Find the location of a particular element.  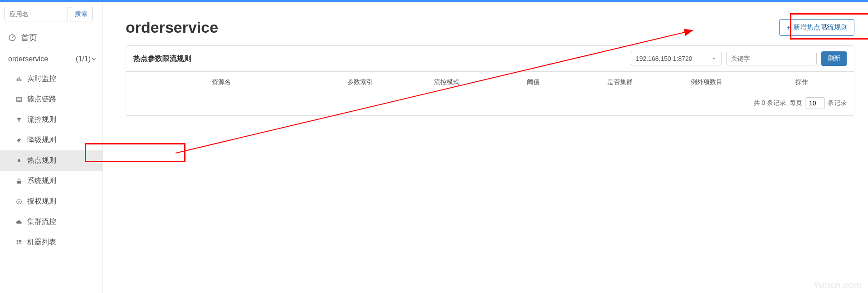

flash-icon is located at coordinates (19, 140).